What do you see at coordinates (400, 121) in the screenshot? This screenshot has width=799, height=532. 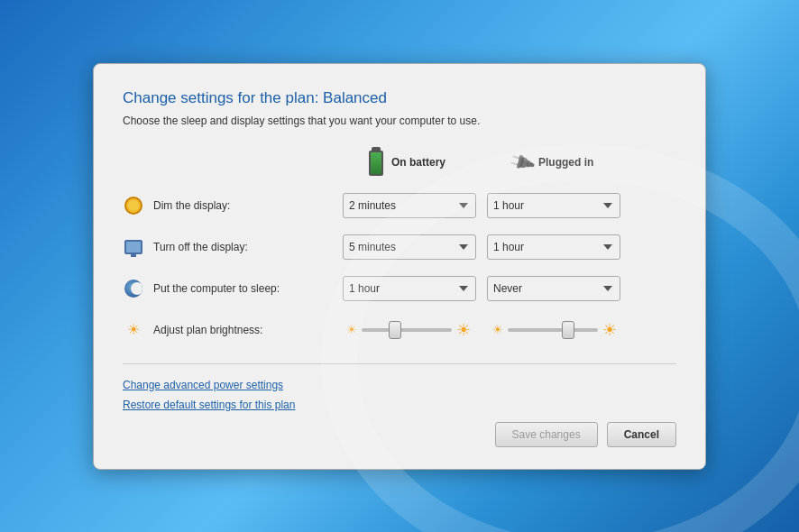 I see `dialog-subtitle: Choose the sleep and display settings th…` at bounding box center [400, 121].